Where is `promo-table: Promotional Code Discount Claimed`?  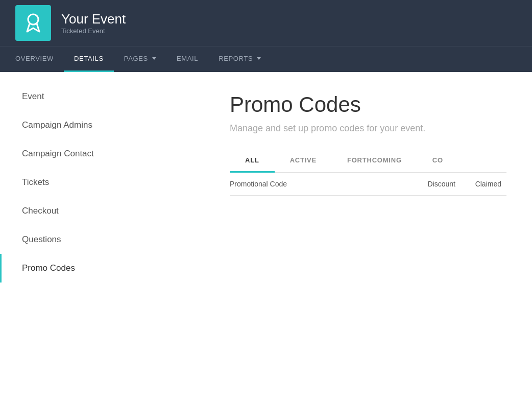
promo-table: Promotional Code Discount Claimed is located at coordinates (368, 184).